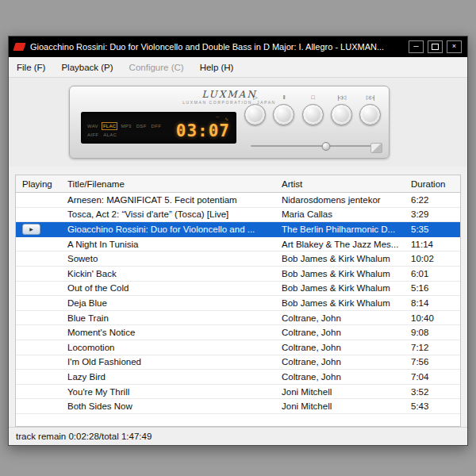 This screenshot has width=476, height=476. Describe the element at coordinates (238, 67) in the screenshot. I see `menu-bar: File (F)Playback (P)Configure (C)Help (H…` at that location.